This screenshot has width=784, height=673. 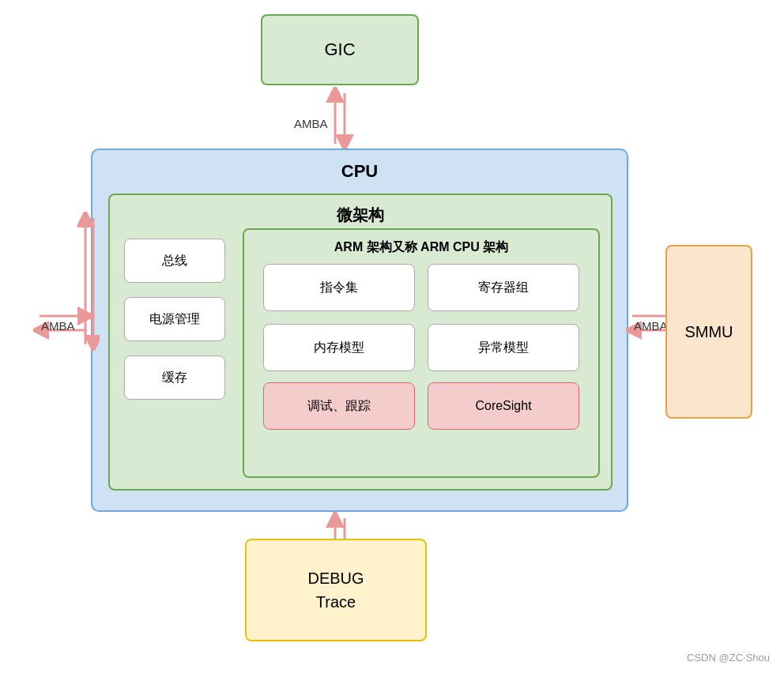 I want to click on arm-bottom: 调试、跟踪 CoreSight, so click(x=421, y=406).